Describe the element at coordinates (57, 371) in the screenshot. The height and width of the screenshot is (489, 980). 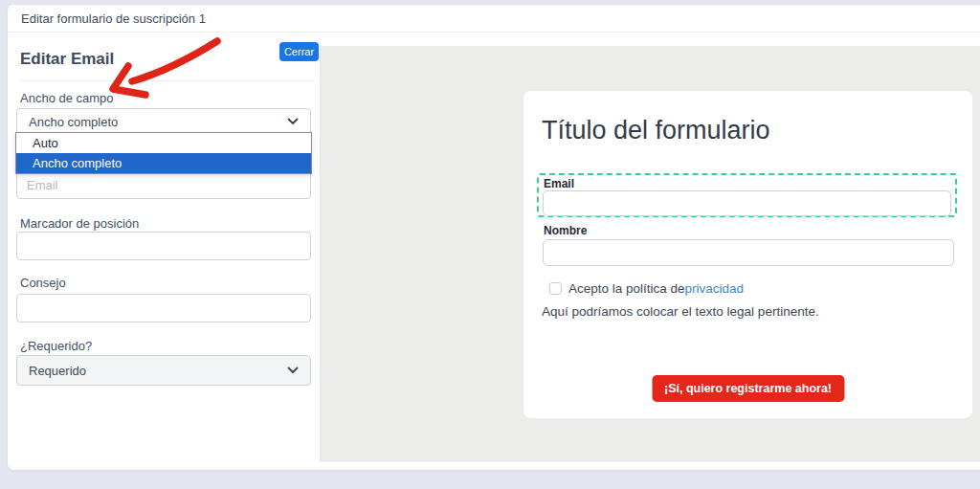
I see `field-required-value: Requerido` at that location.